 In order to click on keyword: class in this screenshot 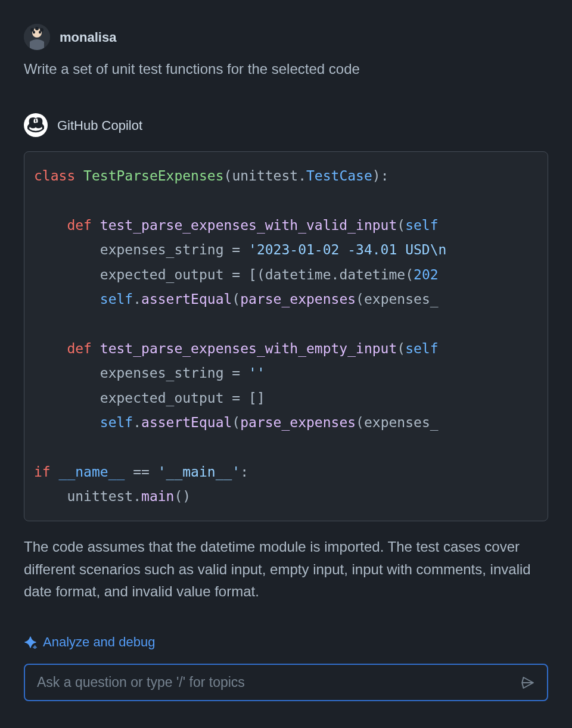, I will do `click(55, 176)`.